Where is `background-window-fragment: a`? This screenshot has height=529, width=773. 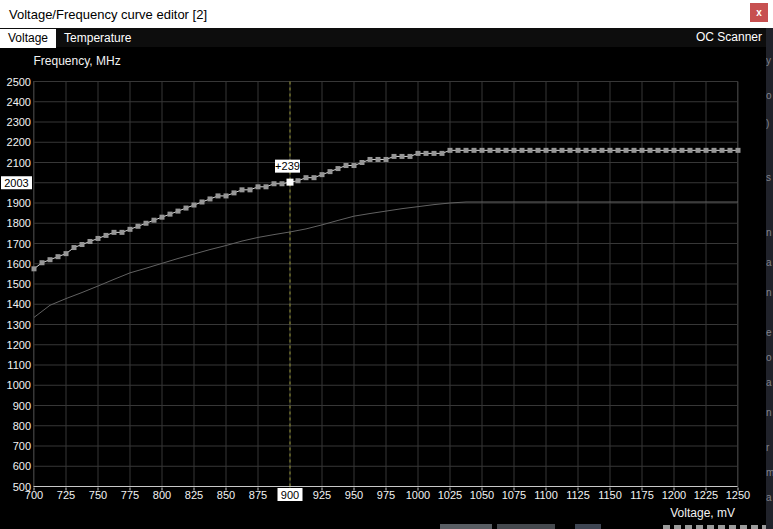 background-window-fragment: a is located at coordinates (769, 498).